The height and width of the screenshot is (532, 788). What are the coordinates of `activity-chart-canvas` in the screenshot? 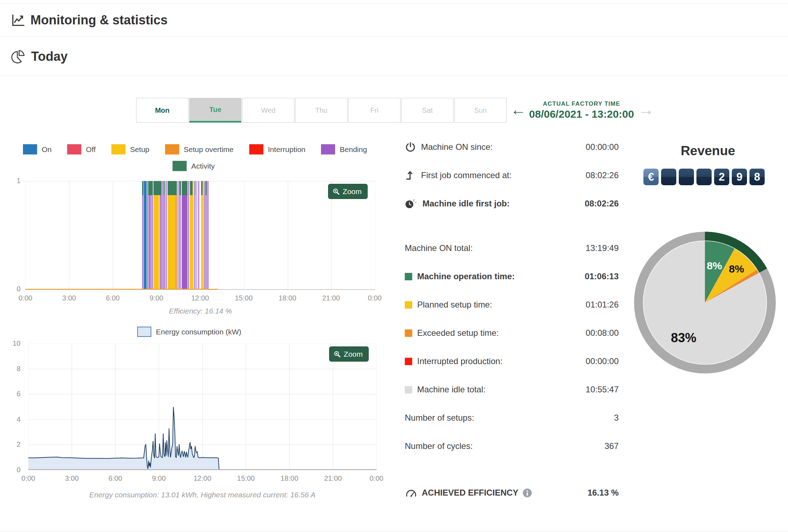 It's located at (200, 235).